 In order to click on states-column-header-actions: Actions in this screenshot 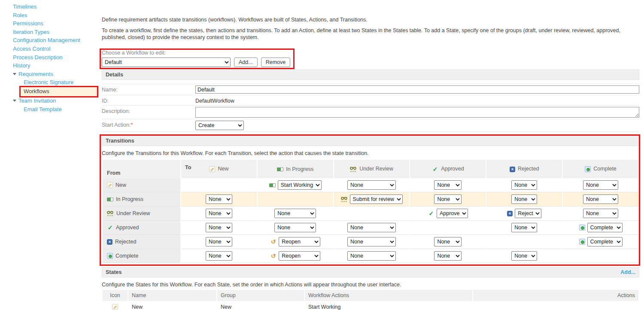, I will do `click(556, 295)`.